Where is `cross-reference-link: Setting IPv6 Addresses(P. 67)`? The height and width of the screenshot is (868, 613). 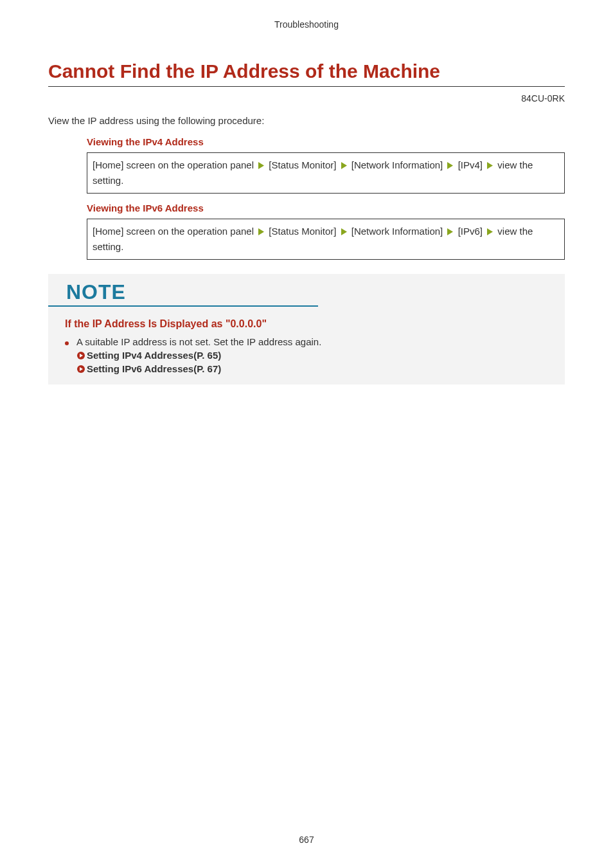 cross-reference-link: Setting IPv6 Addresses(P. 67) is located at coordinates (306, 369).